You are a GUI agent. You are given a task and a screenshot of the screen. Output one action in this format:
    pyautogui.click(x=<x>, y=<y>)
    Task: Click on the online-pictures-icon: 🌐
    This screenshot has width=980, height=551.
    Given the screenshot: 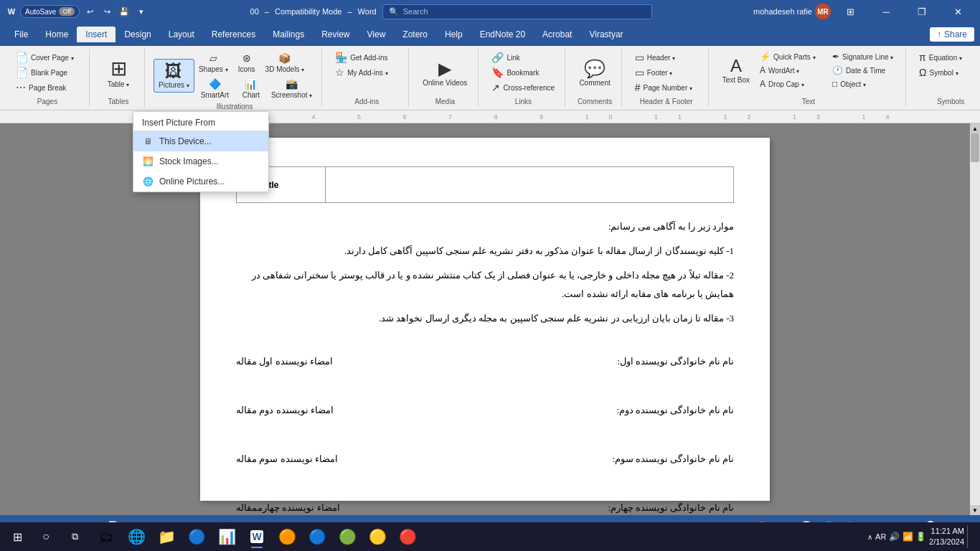 What is the action you would take?
    pyautogui.click(x=148, y=182)
    